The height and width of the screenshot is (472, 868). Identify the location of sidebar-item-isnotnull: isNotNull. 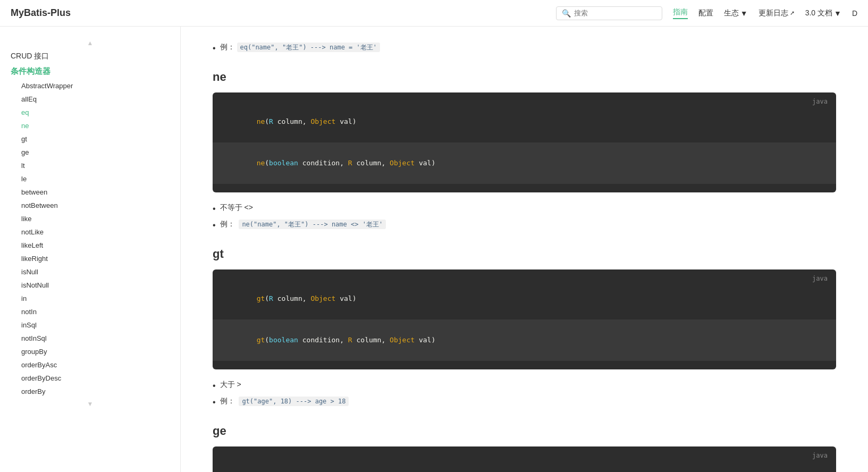
(90, 285).